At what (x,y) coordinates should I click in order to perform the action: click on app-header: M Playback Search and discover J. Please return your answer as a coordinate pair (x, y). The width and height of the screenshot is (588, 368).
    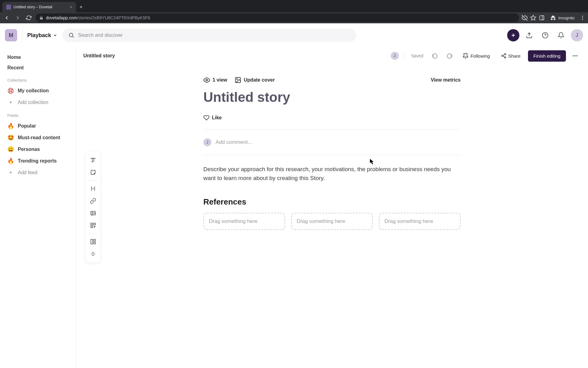
    Looking at the image, I should click on (294, 35).